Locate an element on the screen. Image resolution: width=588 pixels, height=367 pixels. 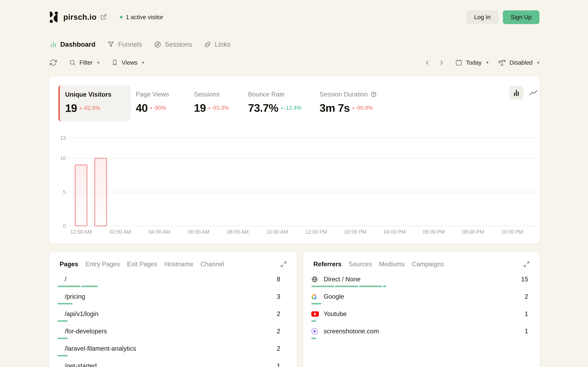
row-label: /api/v1/login is located at coordinates (82, 314).